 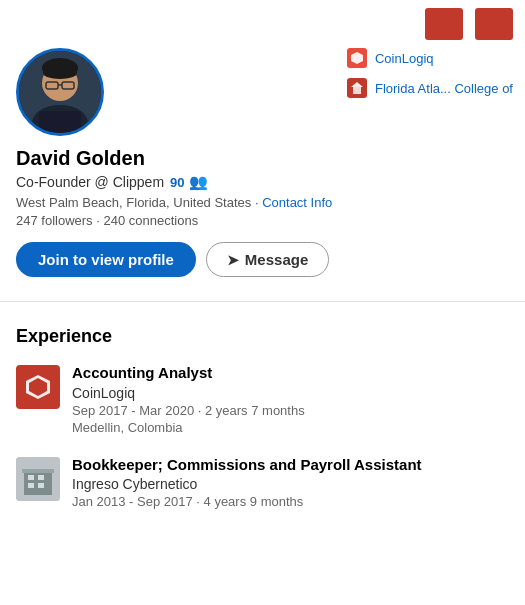 I want to click on fau-logo-icon, so click(x=357, y=88).